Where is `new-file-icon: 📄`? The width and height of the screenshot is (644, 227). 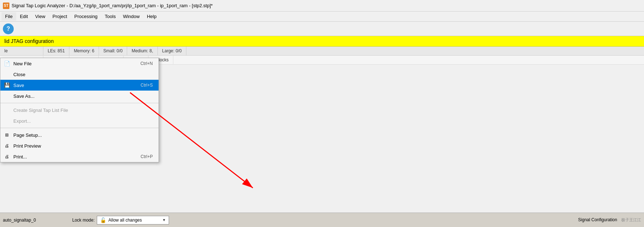
new-file-icon: 📄 is located at coordinates (7, 64).